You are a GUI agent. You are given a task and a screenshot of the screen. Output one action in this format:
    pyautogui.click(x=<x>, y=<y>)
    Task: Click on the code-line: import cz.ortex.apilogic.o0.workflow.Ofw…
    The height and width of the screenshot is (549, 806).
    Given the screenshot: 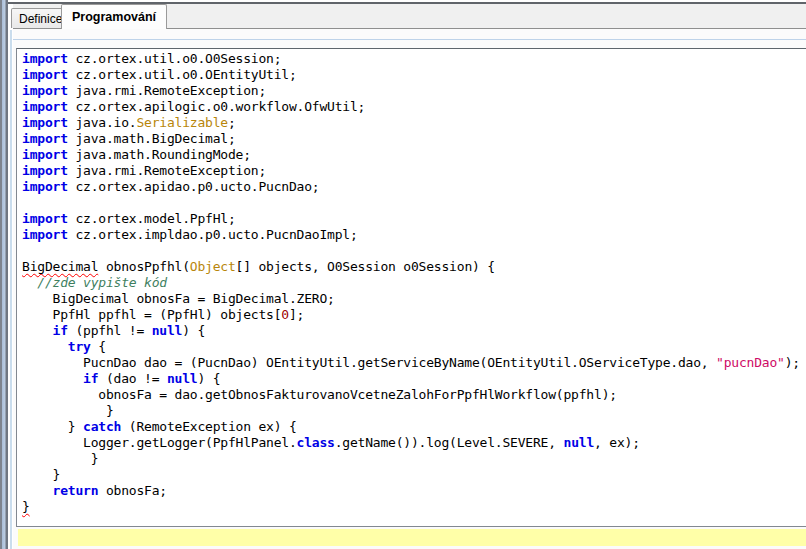 What is the action you would take?
    pyautogui.click(x=414, y=107)
    